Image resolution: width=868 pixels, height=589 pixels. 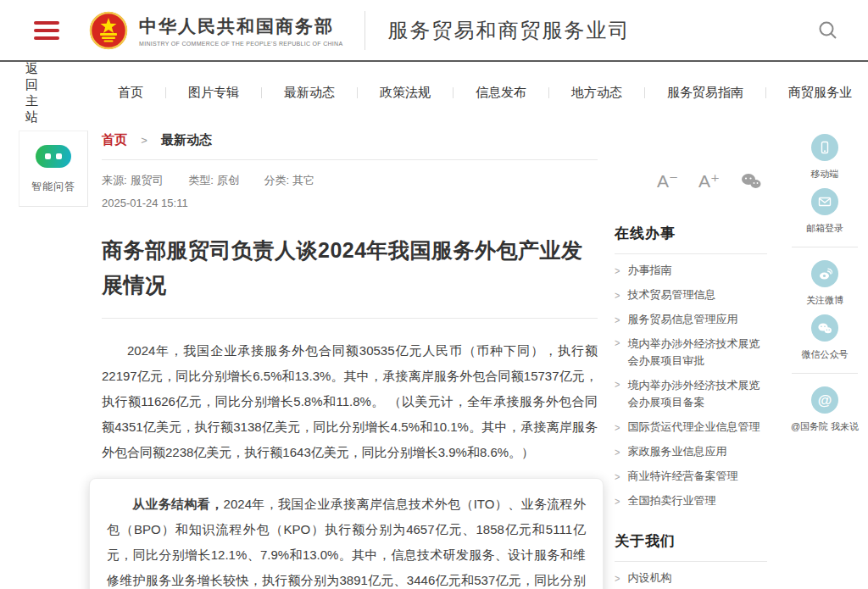 What do you see at coordinates (691, 394) in the screenshot?
I see `sidebar-item-exhibition-filing: >境内举办涉外经济技术展览会办展项目备案` at bounding box center [691, 394].